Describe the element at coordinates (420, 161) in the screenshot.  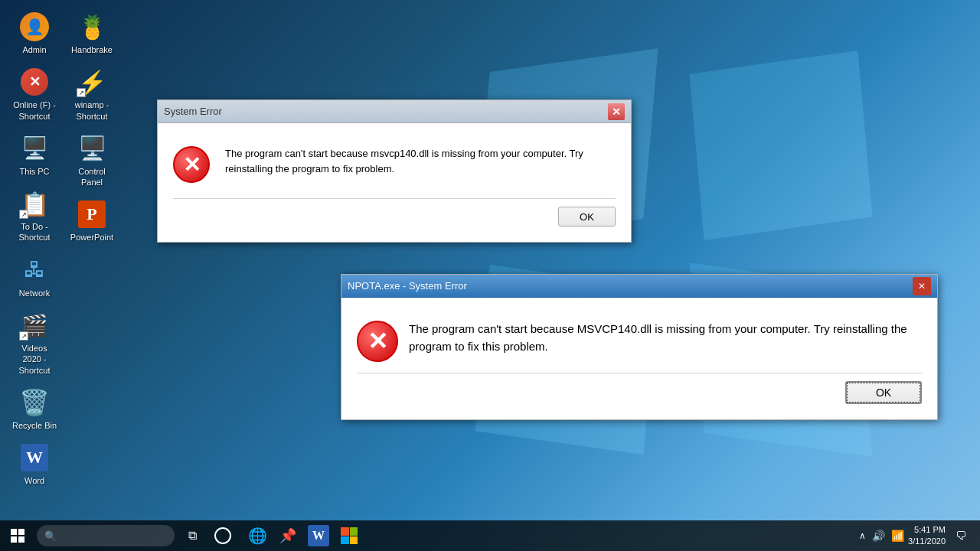
I see `dialog1-message: The program can't start because msvcp140…` at that location.